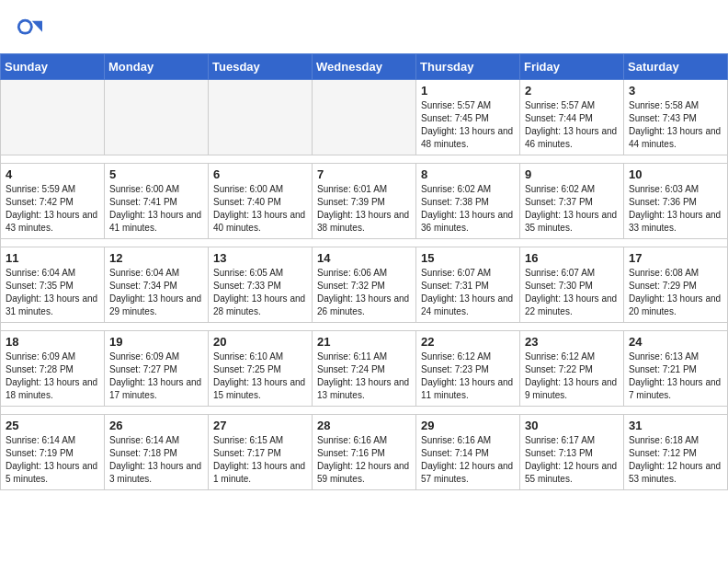 The image size is (728, 563). I want to click on calendar-day-cell: 12Sunrise: 6:04 AM Sunset: 7:34 PM Dayli…, so click(156, 285).